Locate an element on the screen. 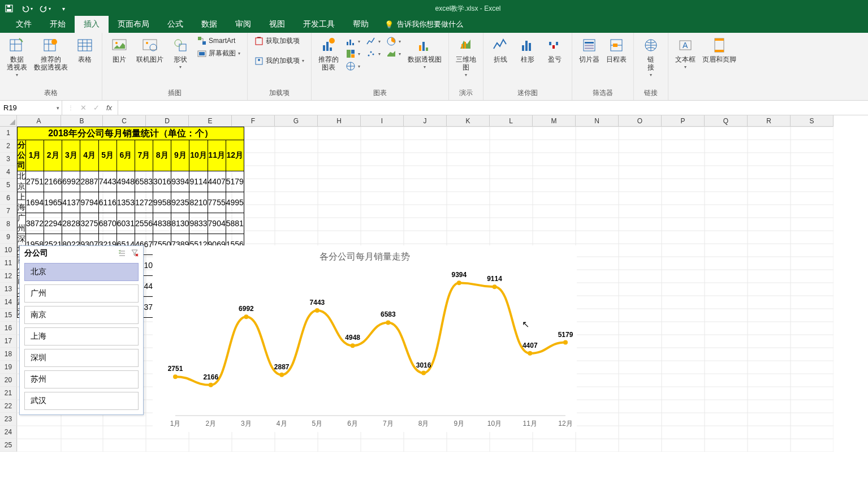 The width and height of the screenshot is (868, 488). screenshot-button: 屏幕截图▾ is located at coordinates (219, 53).